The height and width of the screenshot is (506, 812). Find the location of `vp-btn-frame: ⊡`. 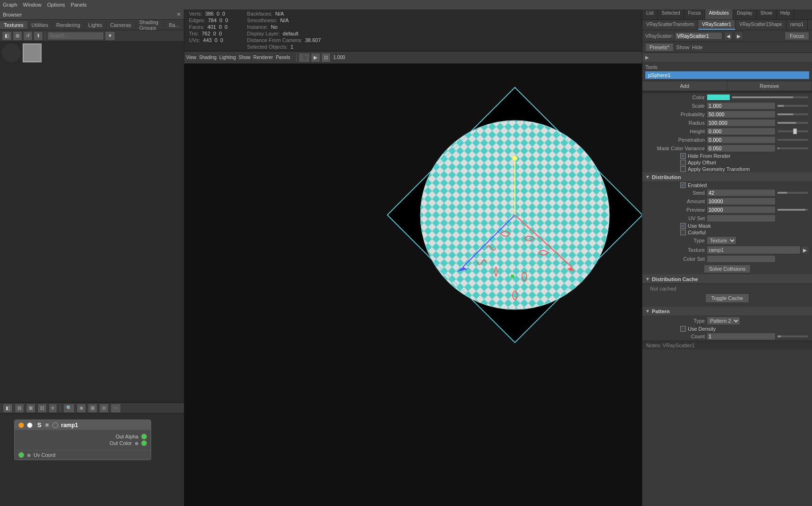

vp-btn-frame: ⊡ is located at coordinates (326, 58).